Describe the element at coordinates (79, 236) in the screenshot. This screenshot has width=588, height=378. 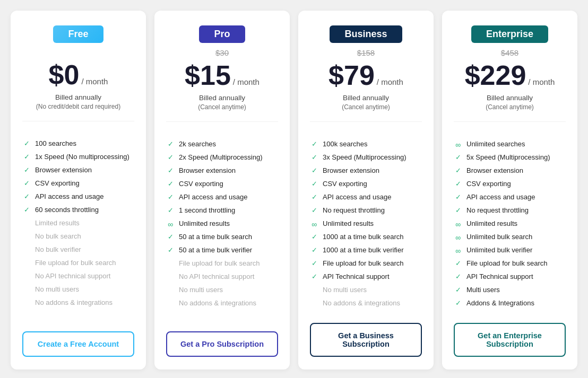
I see `feature-item: · No bulk search` at that location.